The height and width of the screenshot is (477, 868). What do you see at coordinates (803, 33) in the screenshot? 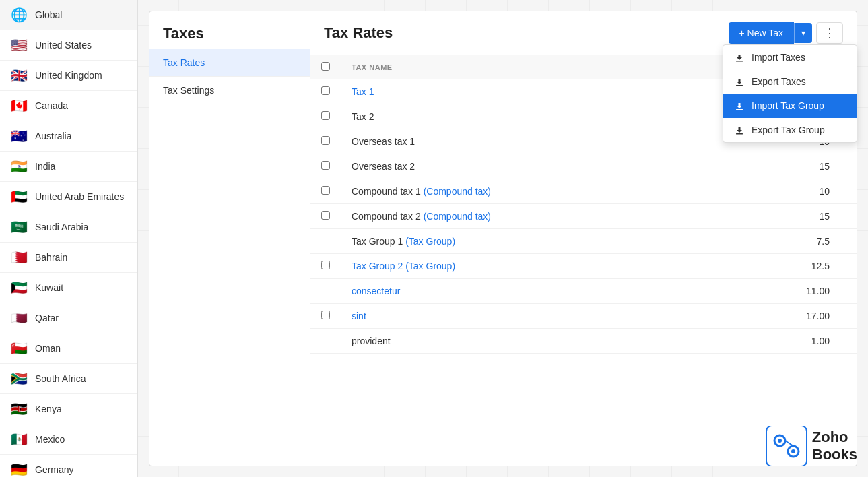
I see `new-tax-dropdown-button: ▾` at bounding box center [803, 33].